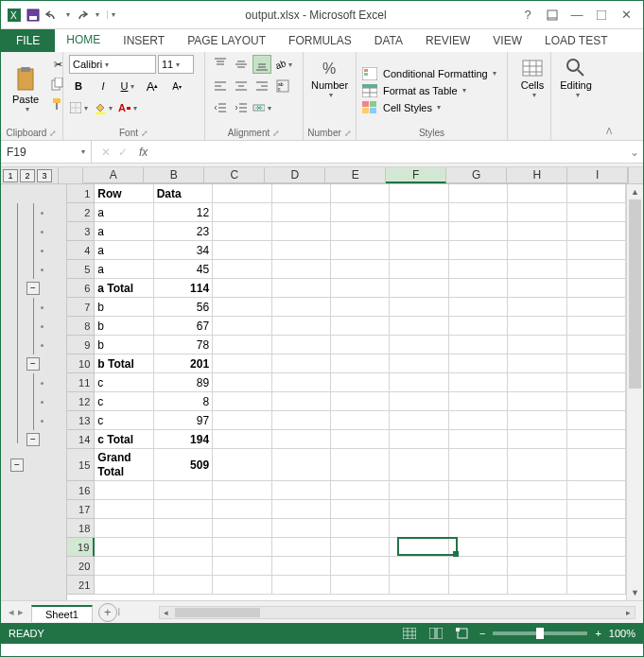 The image size is (644, 657). Describe the element at coordinates (183, 213) in the screenshot. I see `cell: 12` at that location.